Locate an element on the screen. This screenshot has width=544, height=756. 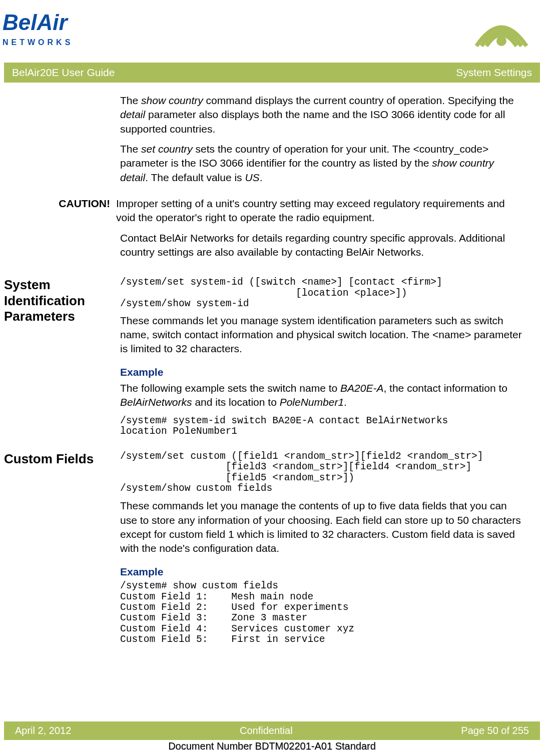
belair-logo: BelAir NETWORKS is located at coordinates (48, 30).